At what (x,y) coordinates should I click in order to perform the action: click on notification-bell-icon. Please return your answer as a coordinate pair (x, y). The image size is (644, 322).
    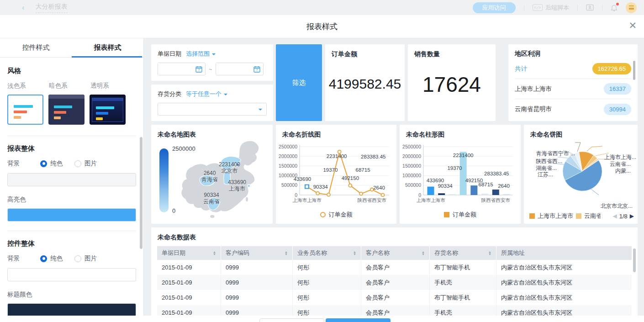
    Looking at the image, I should click on (614, 8).